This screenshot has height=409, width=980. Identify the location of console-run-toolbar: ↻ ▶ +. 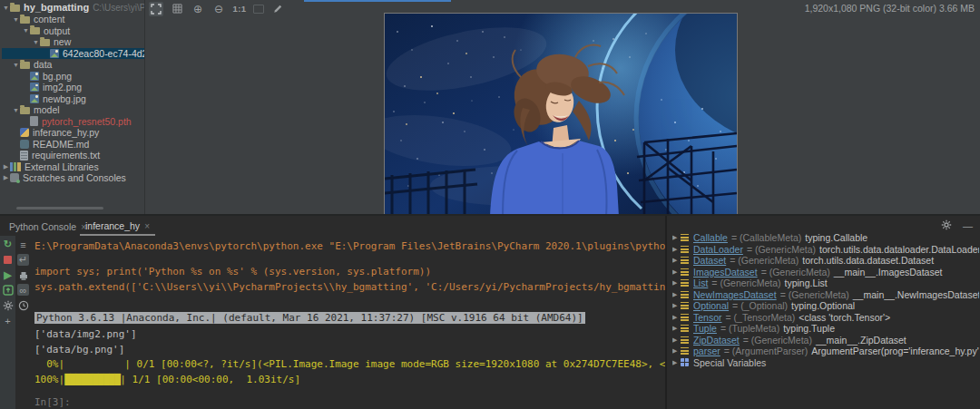
(7, 323).